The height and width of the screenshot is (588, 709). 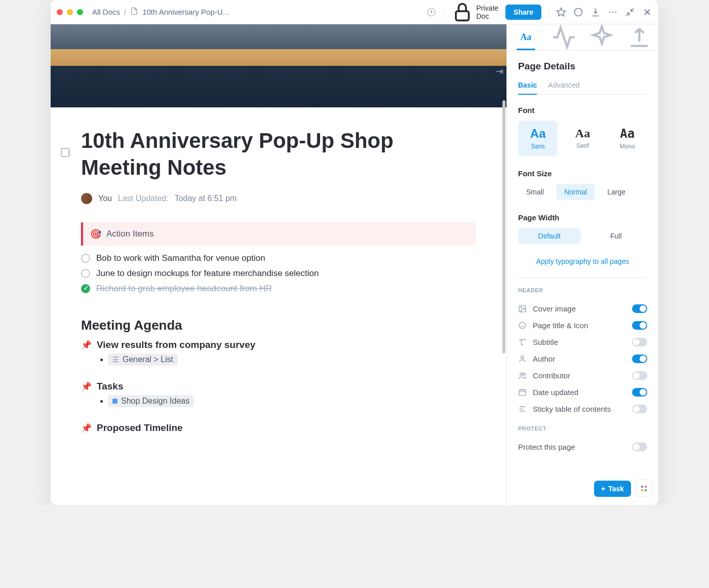 What do you see at coordinates (143, 360) in the screenshot?
I see `view-chip: ☰ General > List` at bounding box center [143, 360].